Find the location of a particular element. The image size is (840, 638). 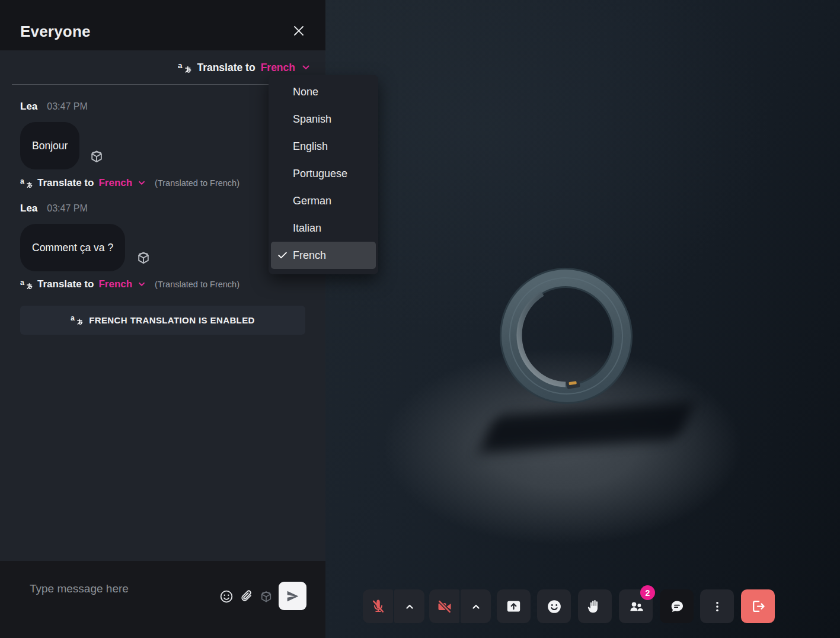

divider is located at coordinates (141, 84).